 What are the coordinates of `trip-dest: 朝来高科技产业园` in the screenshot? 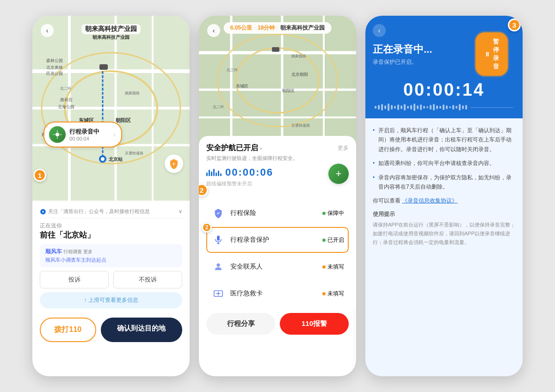 It's located at (302, 28).